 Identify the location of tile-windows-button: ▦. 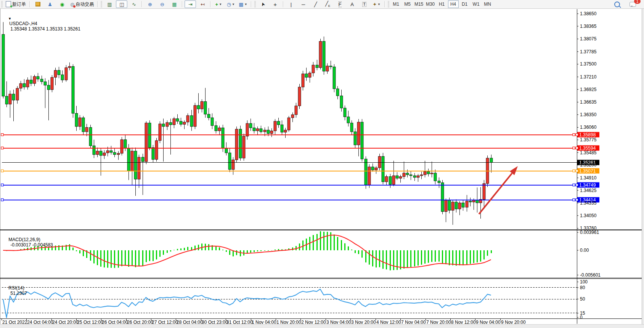
(174, 4).